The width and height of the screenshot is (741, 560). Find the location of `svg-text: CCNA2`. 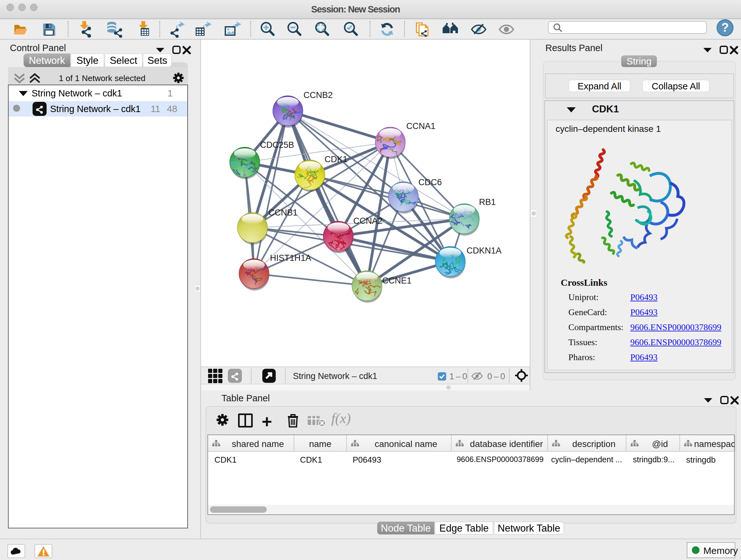

svg-text: CCNA2 is located at coordinates (368, 221).